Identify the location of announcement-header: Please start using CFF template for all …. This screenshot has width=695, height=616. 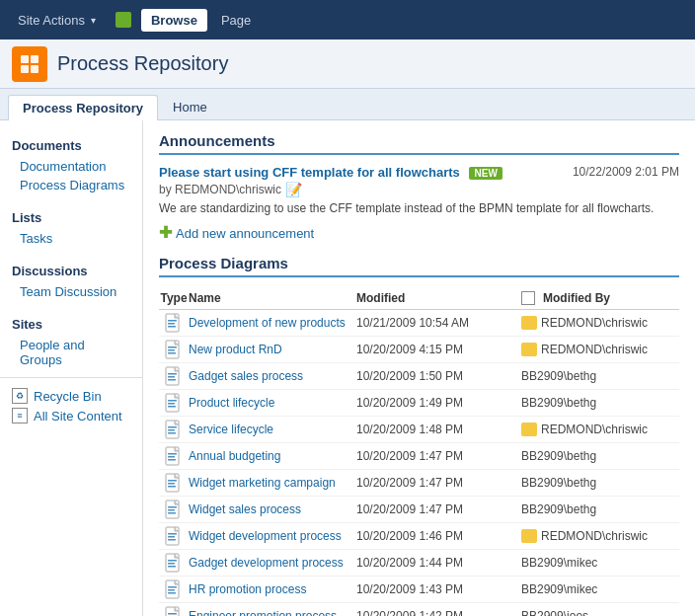
(419, 172).